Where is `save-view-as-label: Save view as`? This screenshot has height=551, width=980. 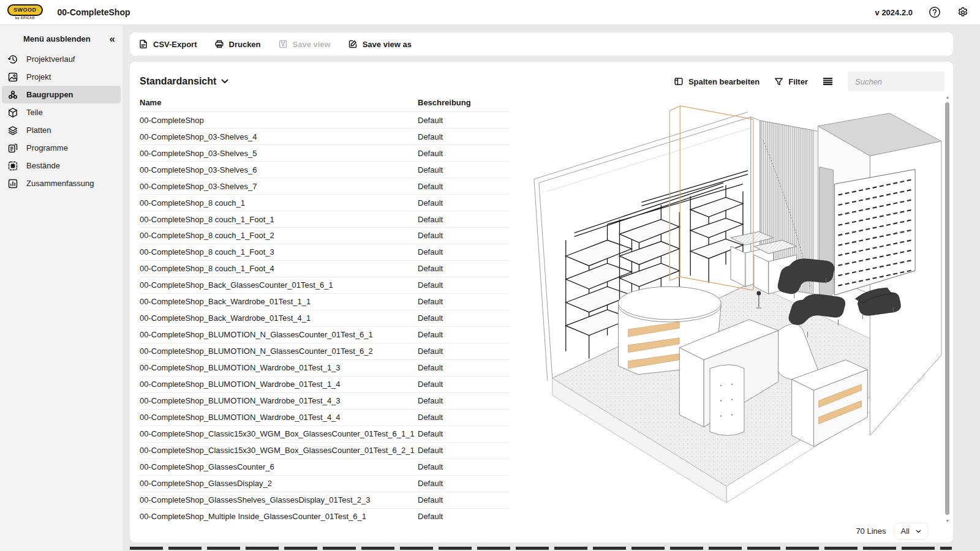
save-view-as-label: Save view as is located at coordinates (387, 44).